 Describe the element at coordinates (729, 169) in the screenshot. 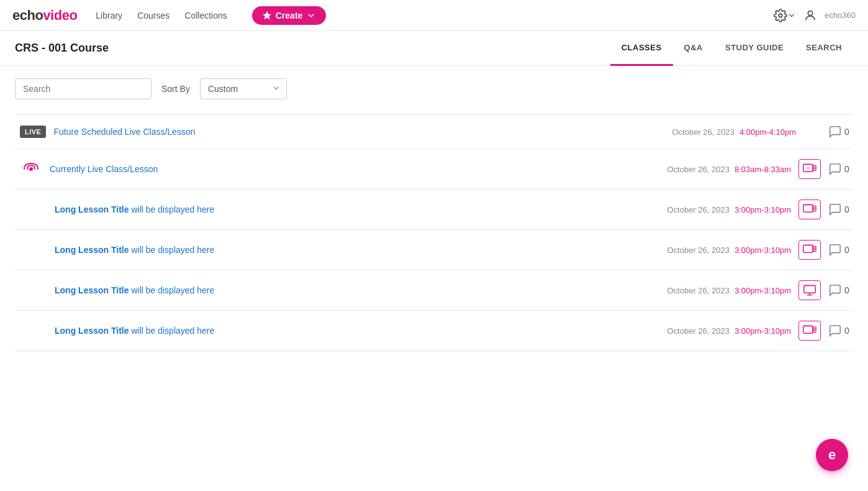

I see `lesson-meta: October 26, 2023 8:03am-8:33am` at that location.